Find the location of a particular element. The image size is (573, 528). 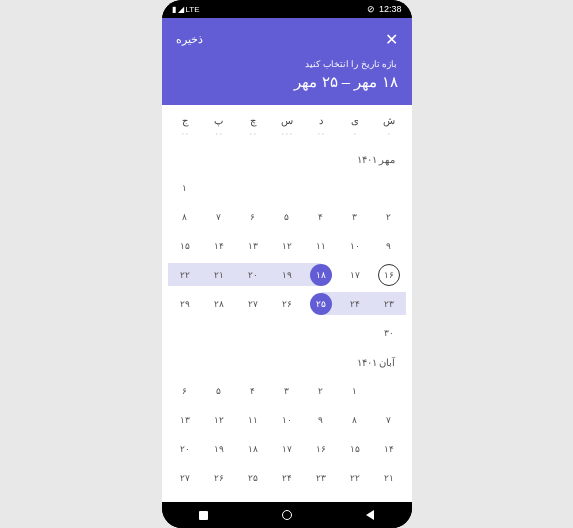

nav-bar is located at coordinates (287, 515).